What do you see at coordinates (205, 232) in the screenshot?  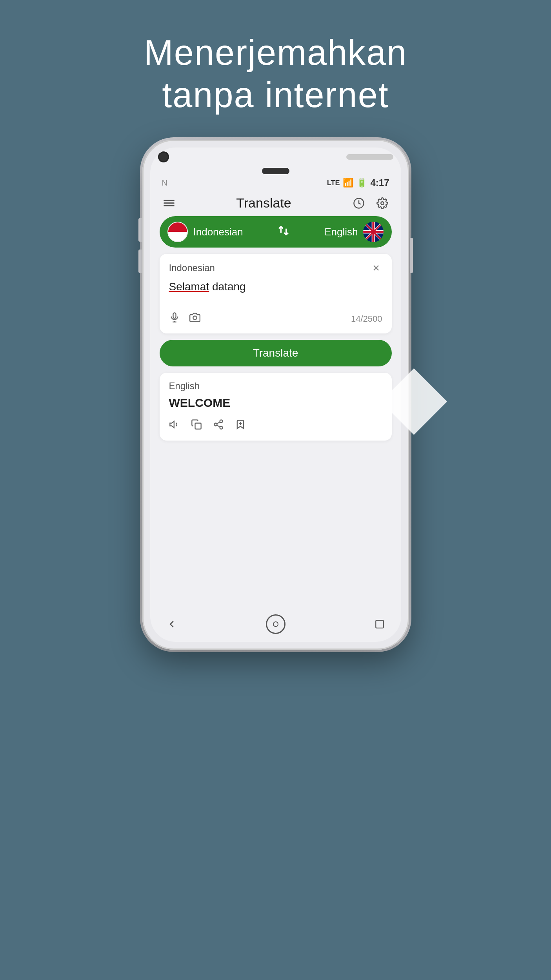 I see `source-language: Indonesian` at bounding box center [205, 232].